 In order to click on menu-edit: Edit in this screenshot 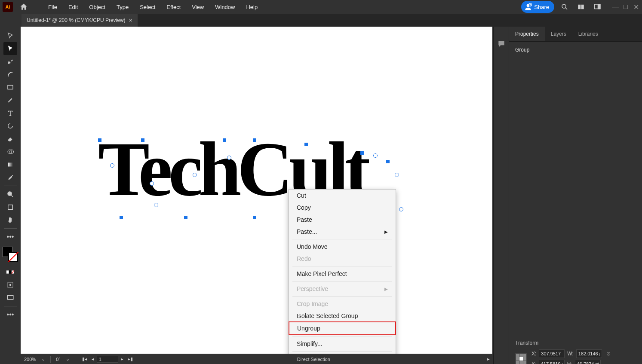, I will do `click(73, 7)`.